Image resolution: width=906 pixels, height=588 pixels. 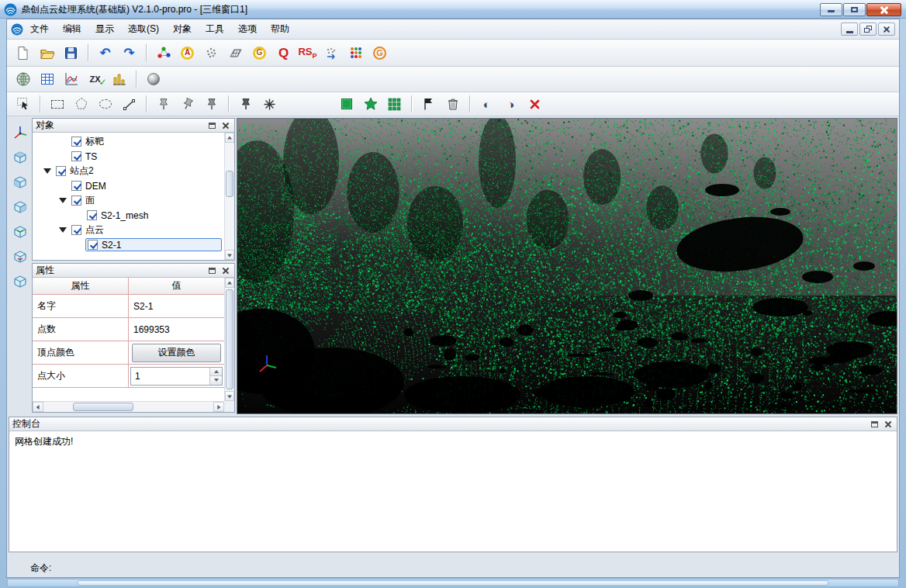 I want to click on window-minimize-button, so click(x=832, y=9).